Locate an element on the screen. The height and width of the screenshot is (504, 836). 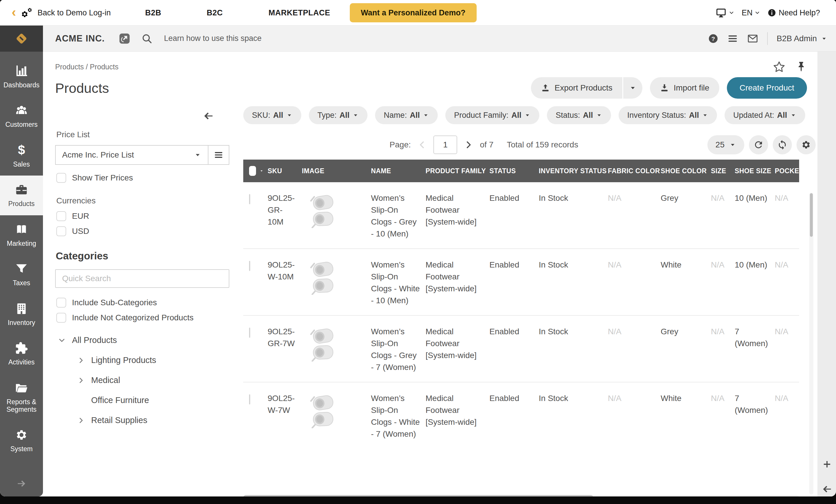
tree-node-office-furniture: Office Furniture is located at coordinates (142, 400).